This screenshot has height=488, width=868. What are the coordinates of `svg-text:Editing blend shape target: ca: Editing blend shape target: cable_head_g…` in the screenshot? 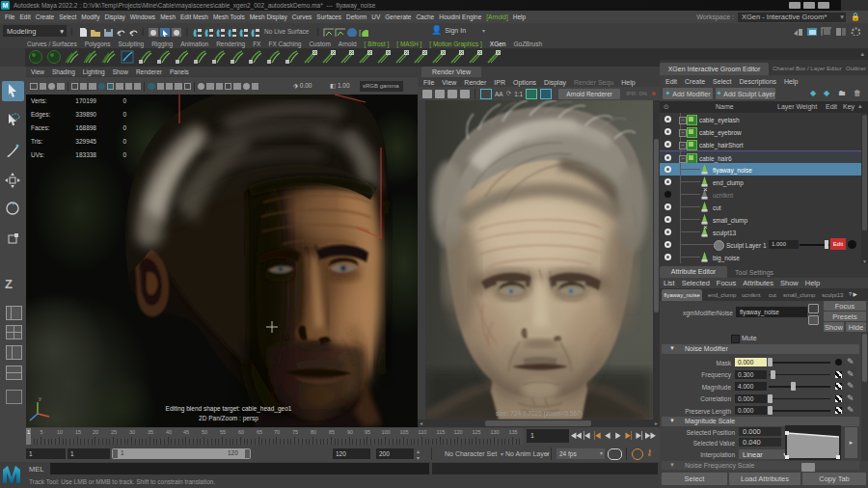 It's located at (230, 409).